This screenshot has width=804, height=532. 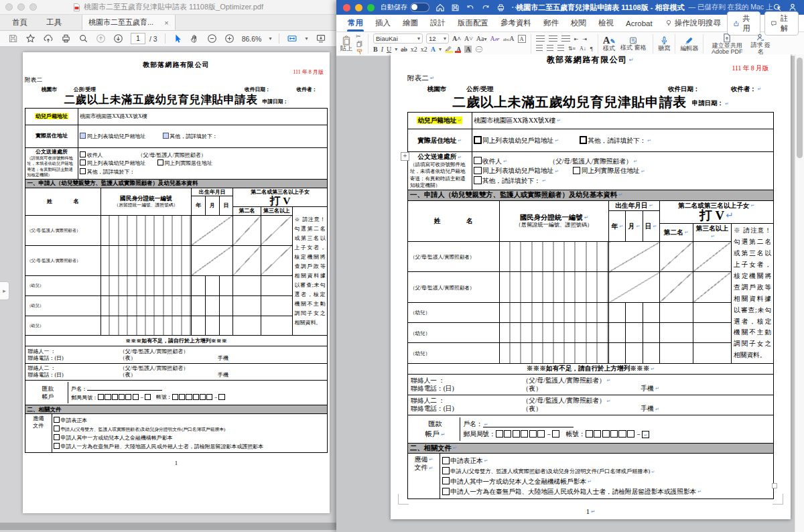 What do you see at coordinates (398, 39) in the screenshot?
I see `font-name-select: BiauKai▾` at bounding box center [398, 39].